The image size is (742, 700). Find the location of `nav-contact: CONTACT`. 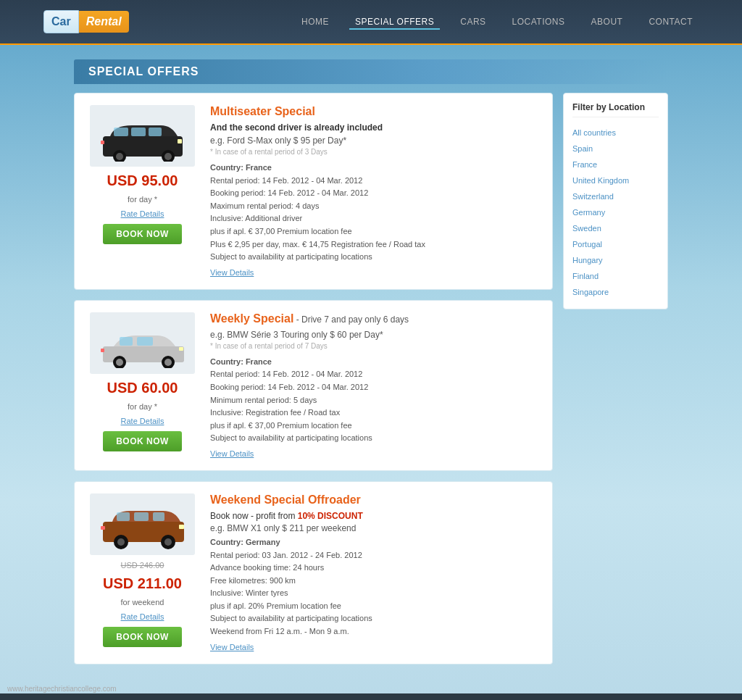

nav-contact: CONTACT is located at coordinates (671, 22).